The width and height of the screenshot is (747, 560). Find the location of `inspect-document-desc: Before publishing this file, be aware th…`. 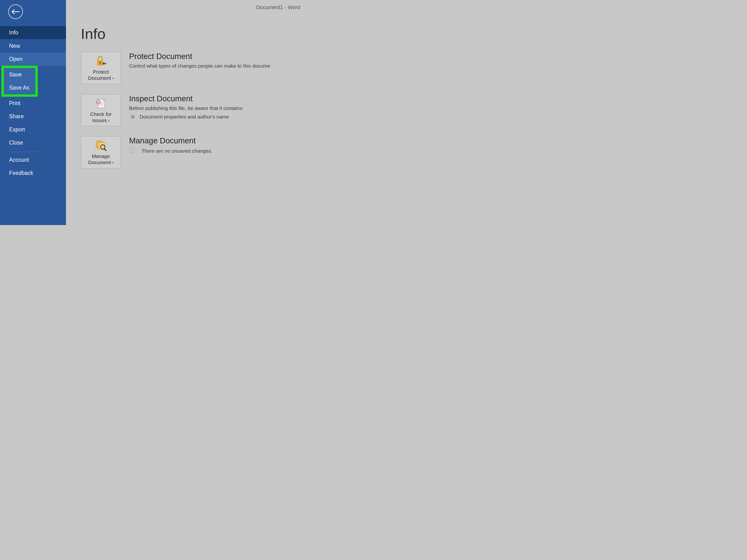

inspect-document-desc: Before publishing this file, be aware th… is located at coordinates (215, 108).